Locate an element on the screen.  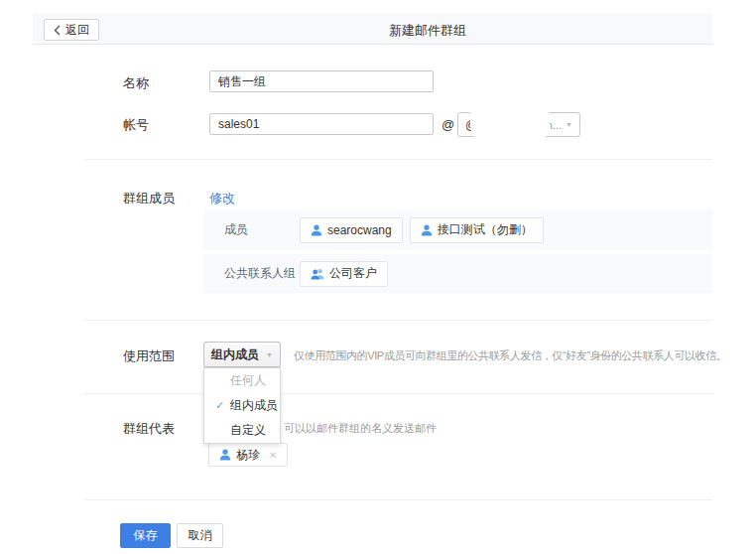
members-row: 成员 searocwang 接口测试（勿删） is located at coordinates (458, 230).